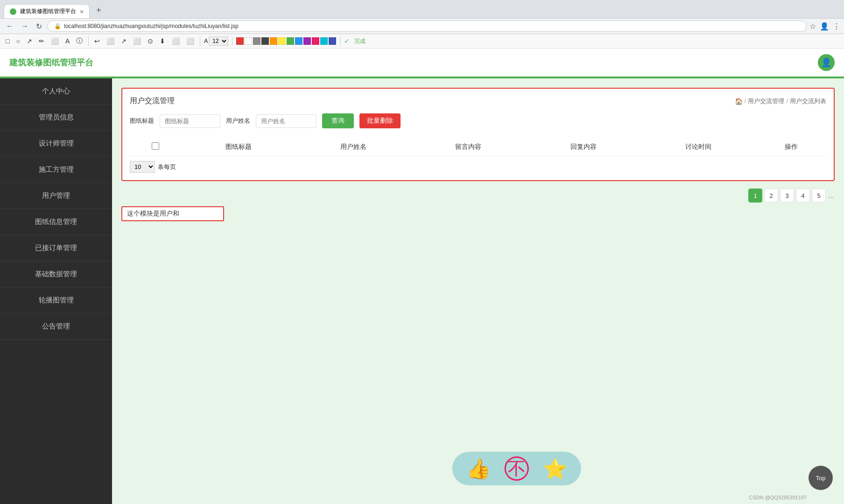 Image resolution: width=844 pixels, height=504 pixels. I want to click on username-input, so click(286, 121).